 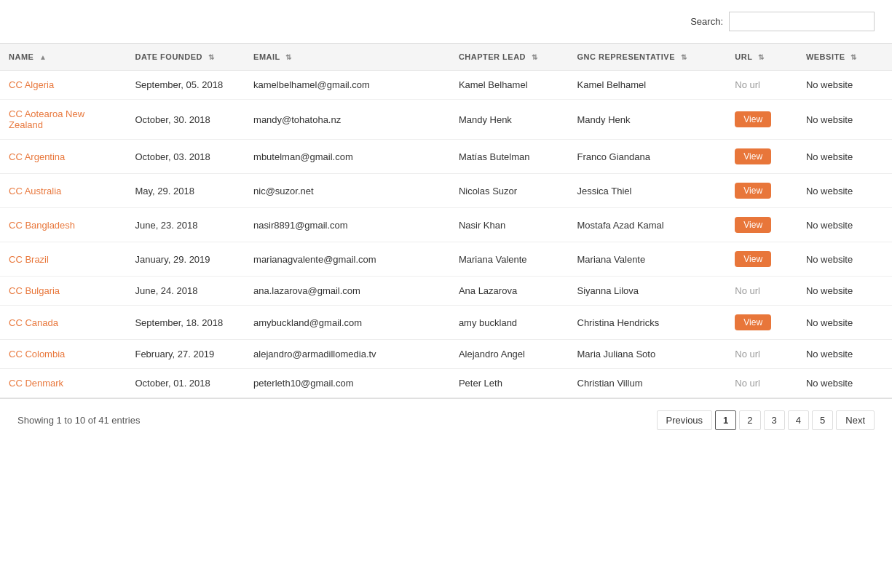 I want to click on gnc-representative-cell: Mandy Henk, so click(x=648, y=119).